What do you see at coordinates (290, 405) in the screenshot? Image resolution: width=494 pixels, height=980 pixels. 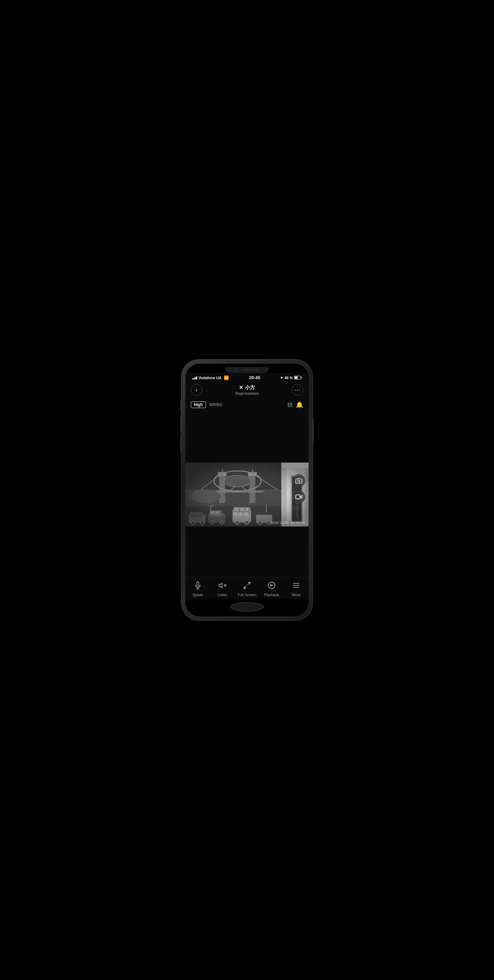 I see `layout-icon: ⊟` at bounding box center [290, 405].